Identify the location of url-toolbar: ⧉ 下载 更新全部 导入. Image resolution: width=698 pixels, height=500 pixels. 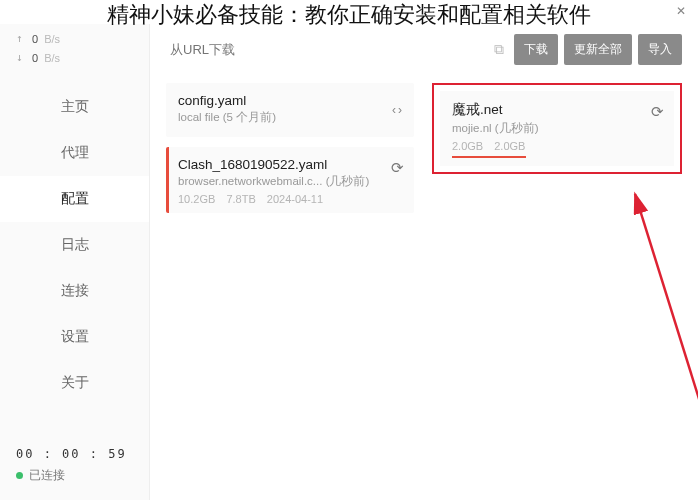
(424, 50).